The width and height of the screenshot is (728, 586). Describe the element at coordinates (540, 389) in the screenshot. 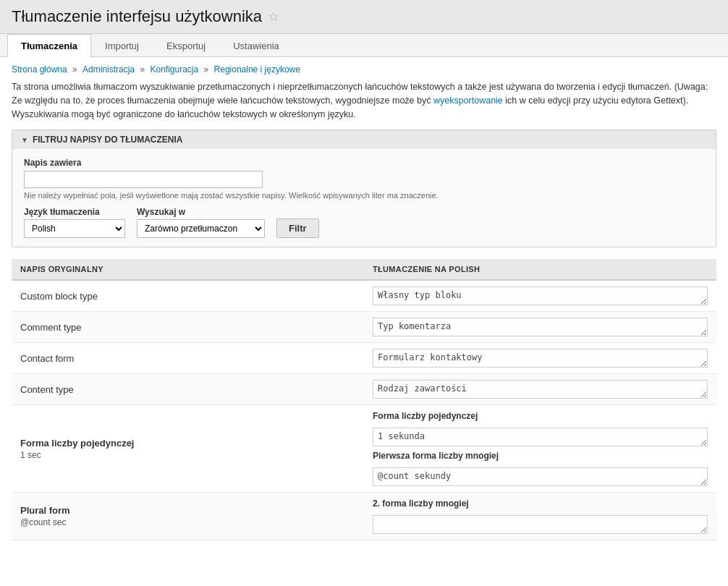

I see `trans-input-content-type` at that location.